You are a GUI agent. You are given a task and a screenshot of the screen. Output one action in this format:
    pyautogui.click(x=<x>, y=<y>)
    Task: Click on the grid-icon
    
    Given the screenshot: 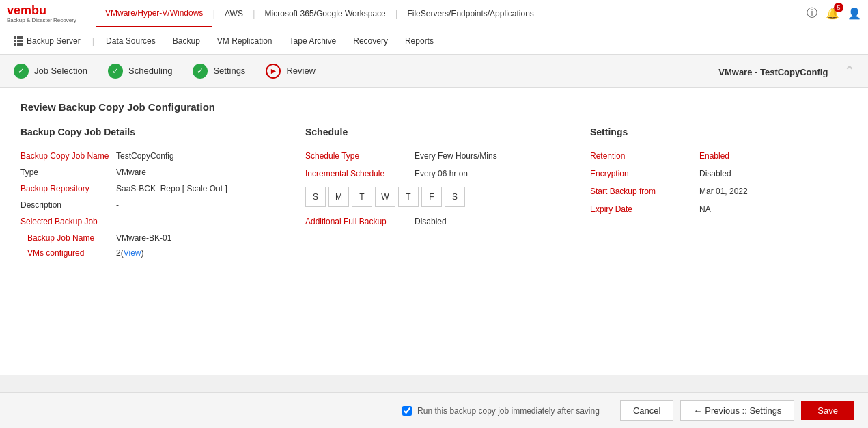 What is the action you would take?
    pyautogui.click(x=18, y=41)
    